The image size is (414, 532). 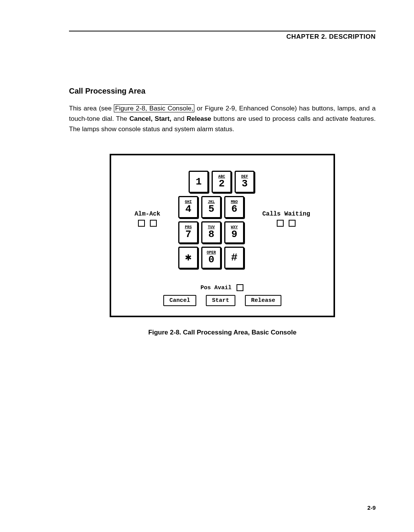 What do you see at coordinates (199, 182) in the screenshot?
I see `key-1: 1` at bounding box center [199, 182].